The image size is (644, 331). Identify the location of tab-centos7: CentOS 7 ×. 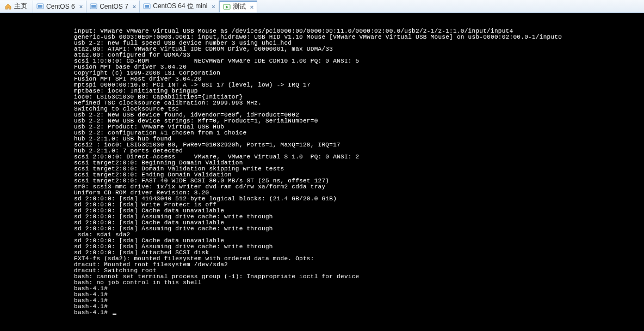
(113, 7).